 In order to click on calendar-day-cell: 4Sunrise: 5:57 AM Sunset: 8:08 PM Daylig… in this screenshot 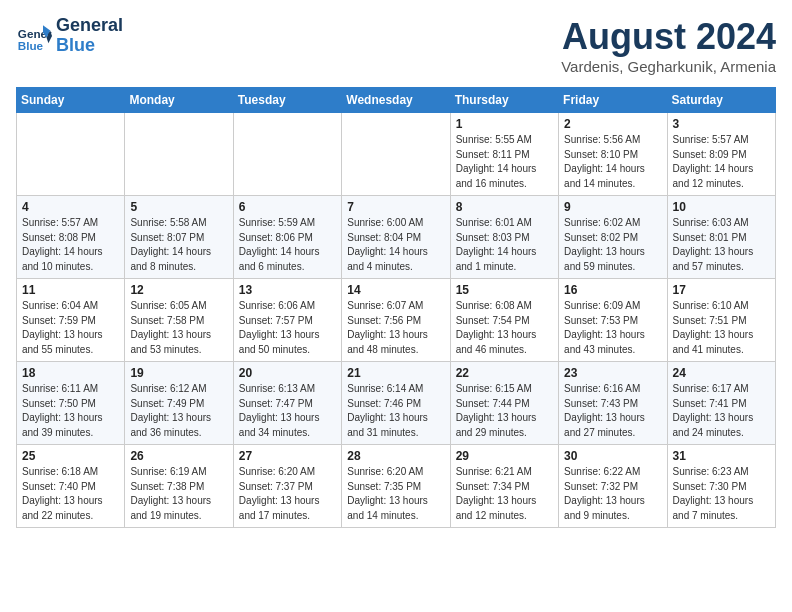, I will do `click(71, 238)`.